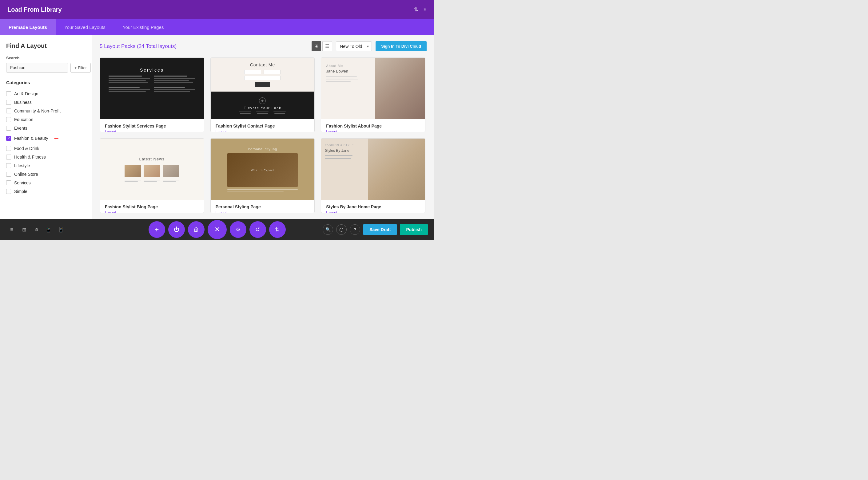 The height and width of the screenshot is (480, 868). What do you see at coordinates (328, 46) in the screenshot?
I see `list-view-btn: ☰` at bounding box center [328, 46].